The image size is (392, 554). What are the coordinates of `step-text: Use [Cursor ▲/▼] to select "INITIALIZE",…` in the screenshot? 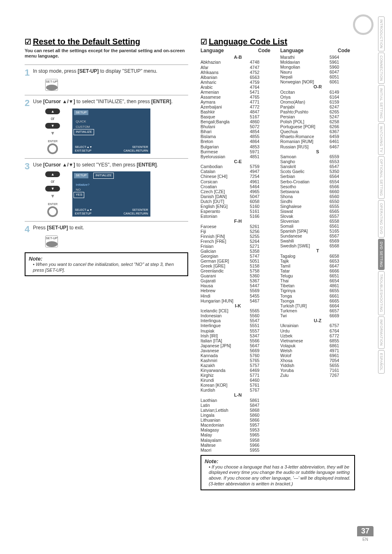 It's located at (111, 126).